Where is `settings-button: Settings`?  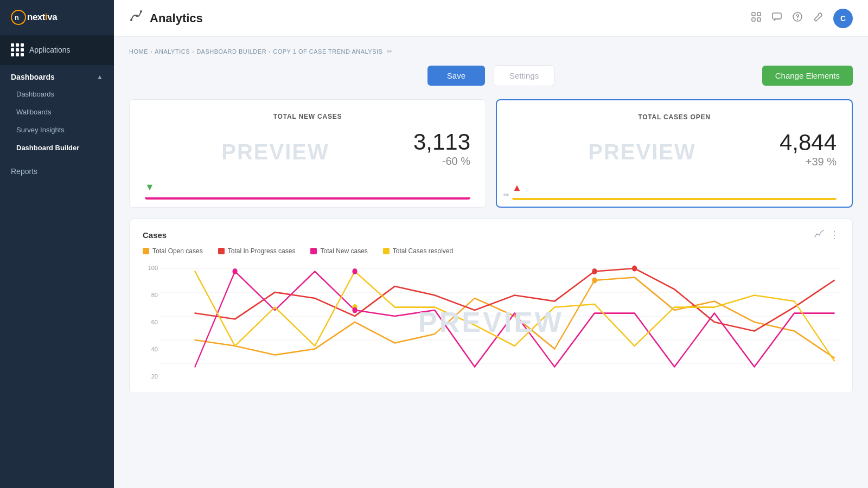 settings-button: Settings is located at coordinates (524, 76).